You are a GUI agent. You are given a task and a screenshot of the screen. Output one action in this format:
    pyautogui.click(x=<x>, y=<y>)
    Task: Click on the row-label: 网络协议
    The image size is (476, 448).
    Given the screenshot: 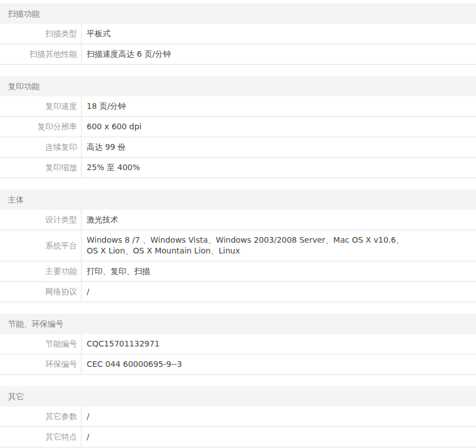 What is the action you would take?
    pyautogui.click(x=41, y=291)
    